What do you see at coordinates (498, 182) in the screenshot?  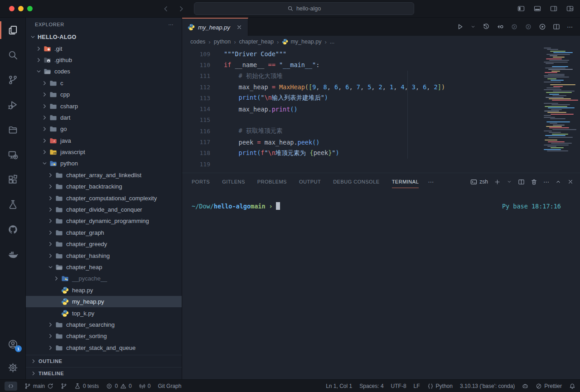 I see `new-terminal-icon` at bounding box center [498, 182].